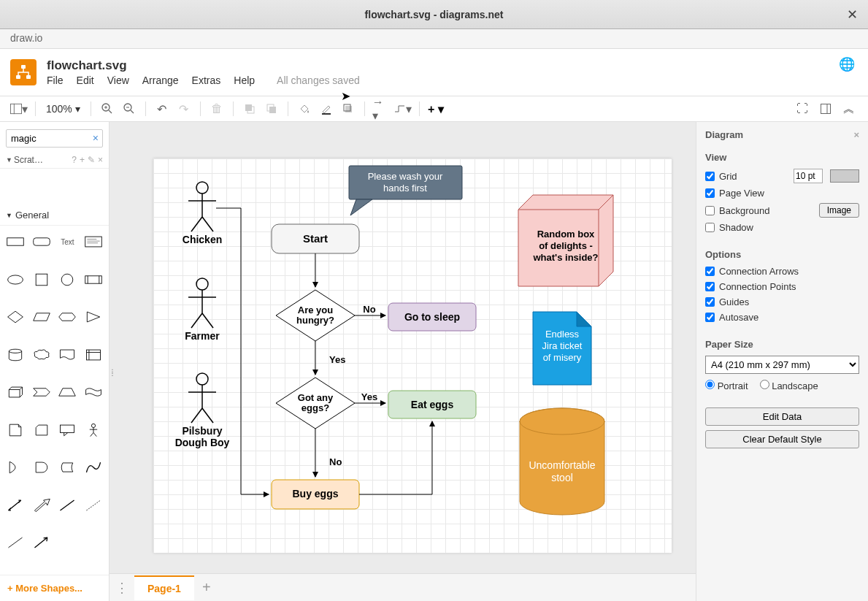 The height and width of the screenshot is (601, 868). Describe the element at coordinates (93, 355) in the screenshot. I see `shape-internal-storage` at that location.